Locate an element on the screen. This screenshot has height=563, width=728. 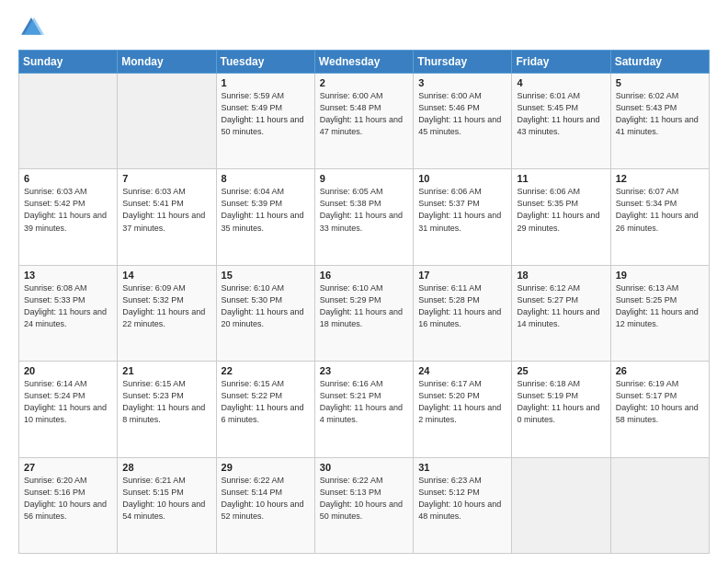
day-number: 6 is located at coordinates (68, 178).